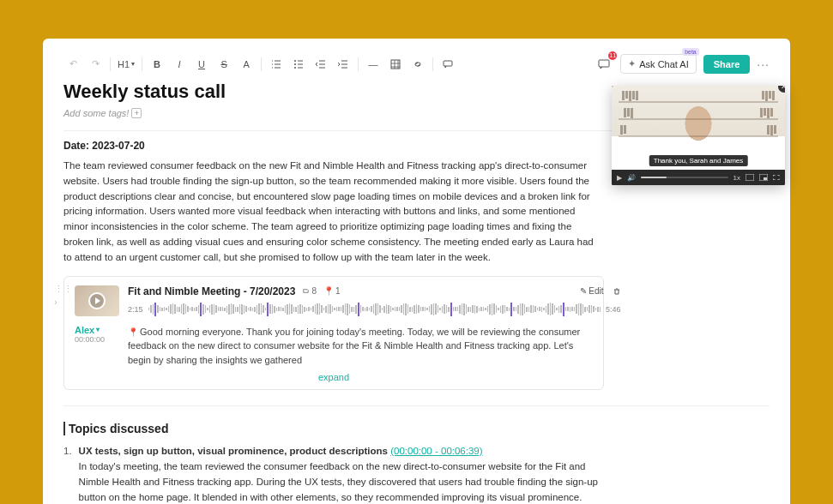 Image resolution: width=833 pixels, height=504 pixels. Describe the element at coordinates (448, 64) in the screenshot. I see `comment-button` at that location.